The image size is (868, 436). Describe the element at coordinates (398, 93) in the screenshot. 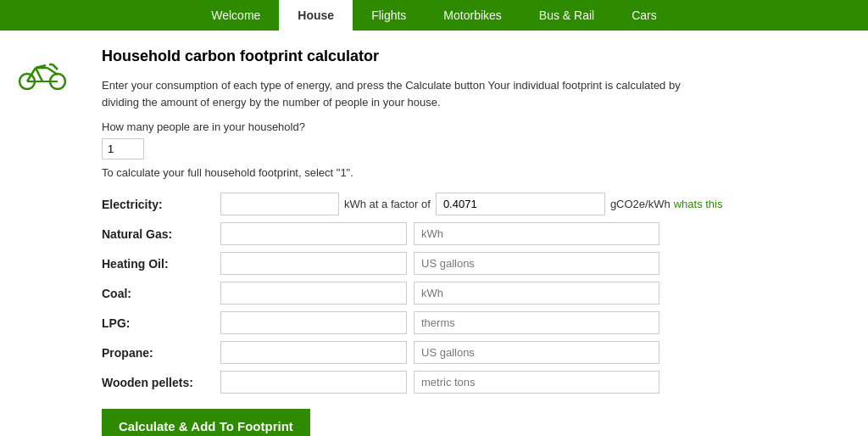

I see `description-text: Enter your consumption of each type of e…` at that location.